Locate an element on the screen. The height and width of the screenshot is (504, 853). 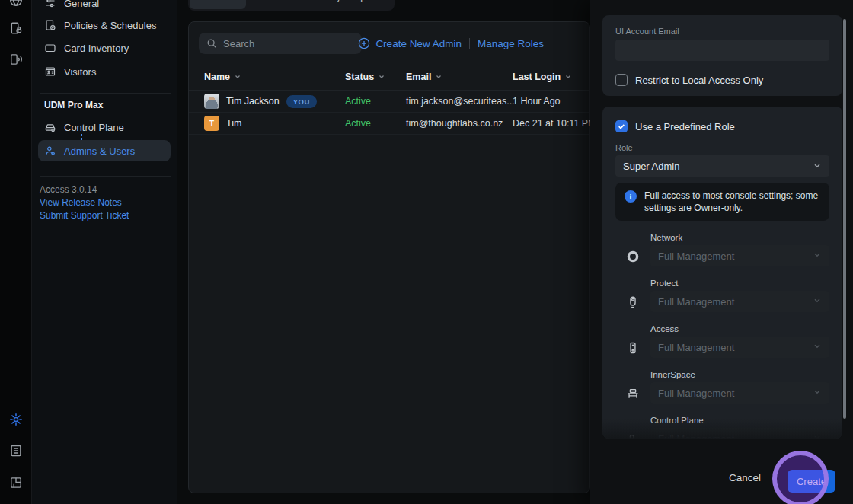
table-header: Name Status Email Last Login is located at coordinates (389, 78).